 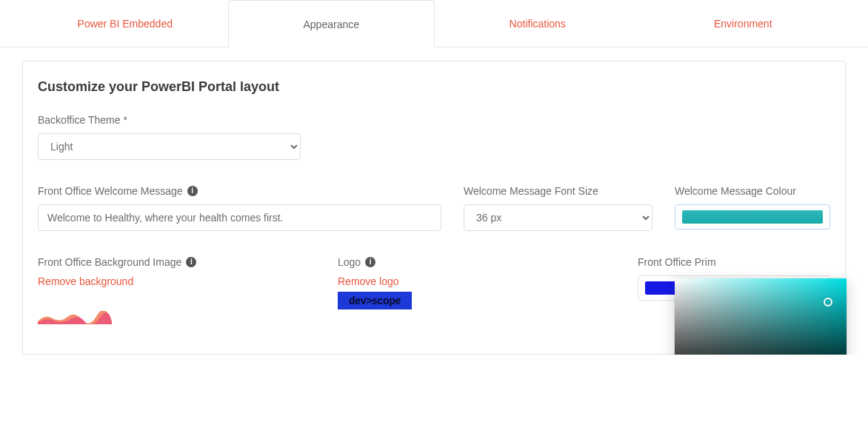 What do you see at coordinates (369, 281) in the screenshot?
I see `remove-logo-link: Remove logo` at bounding box center [369, 281].